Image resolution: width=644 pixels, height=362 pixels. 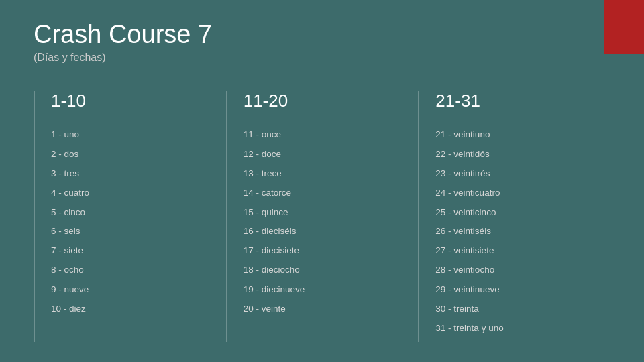 I want to click on list-item: 23 - veintitrés, so click(x=517, y=174).